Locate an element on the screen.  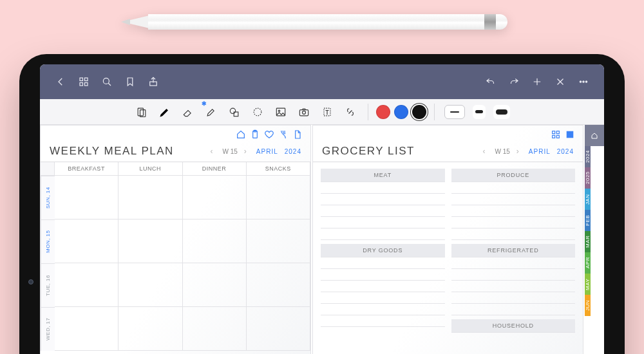
side-tabs: 20242025JANFEBMARAPRMAYJUN is located at coordinates (594, 239).